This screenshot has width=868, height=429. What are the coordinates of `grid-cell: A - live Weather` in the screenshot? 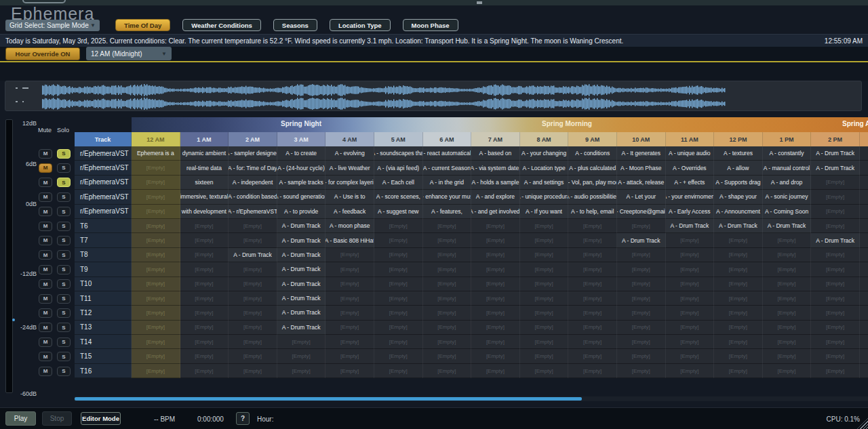 It's located at (350, 168).